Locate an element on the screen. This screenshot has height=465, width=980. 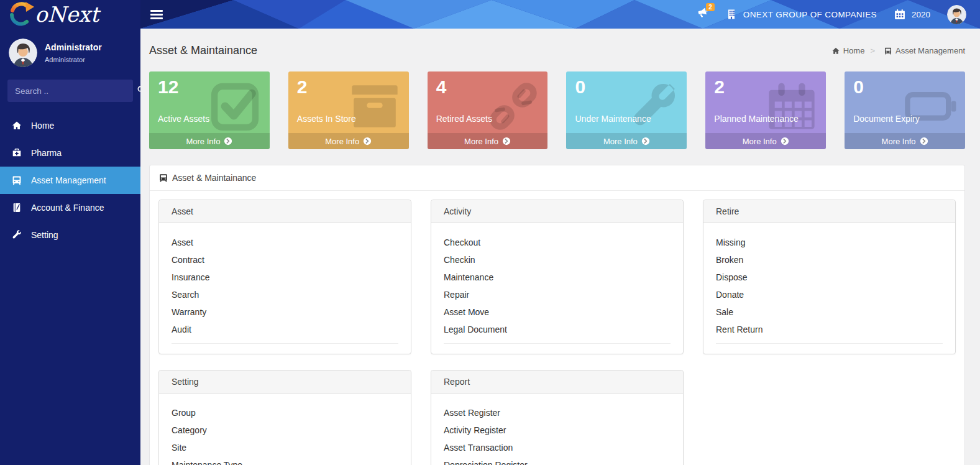
sidebar-menu-item: Account & Finance is located at coordinates (70, 208).